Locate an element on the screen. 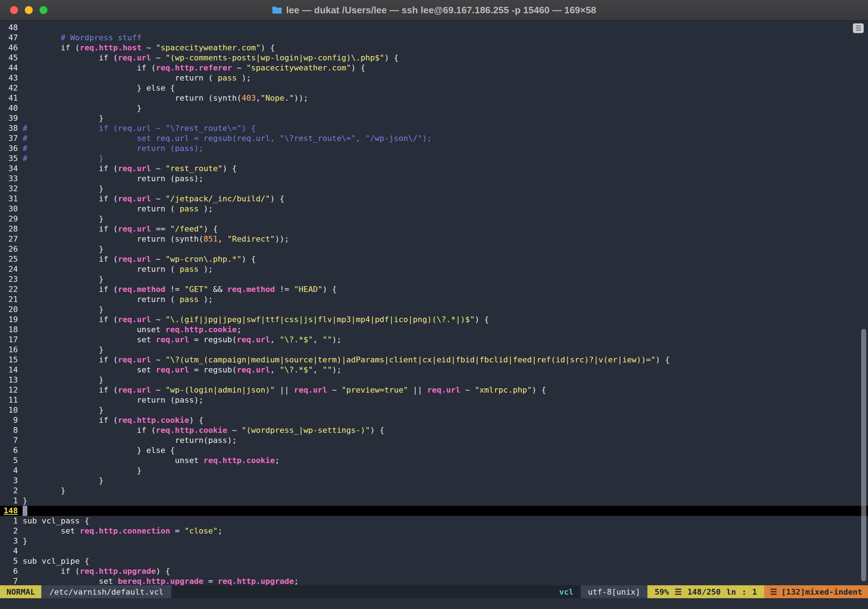 The height and width of the screenshot is (609, 868). line-number: 11 is located at coordinates (11, 400).